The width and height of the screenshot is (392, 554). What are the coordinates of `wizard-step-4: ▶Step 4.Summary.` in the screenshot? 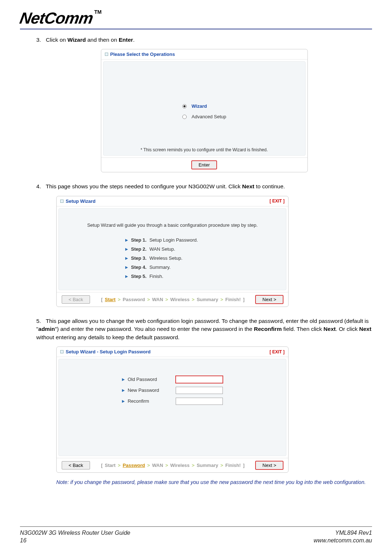 It's located at (172, 267).